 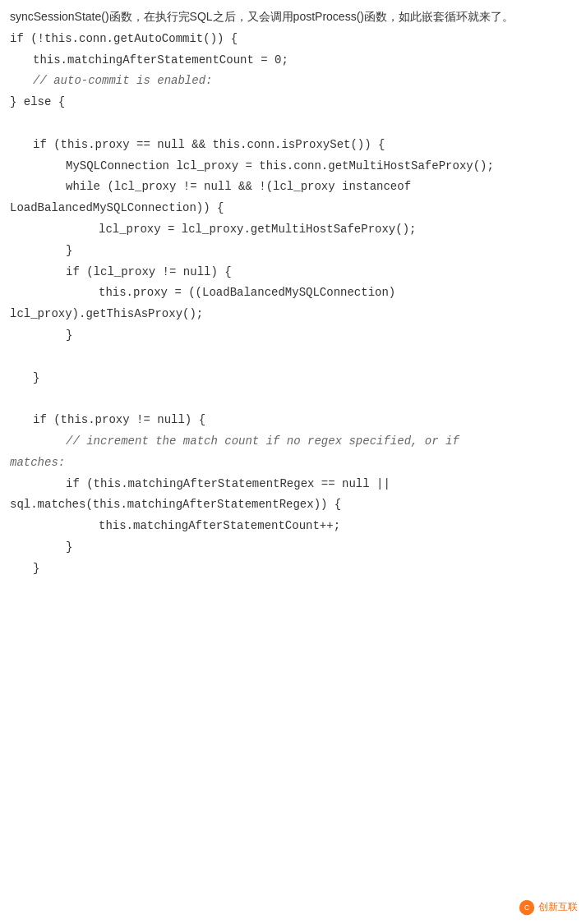 I want to click on code-line-14: this.proxy = ((LoadBalancedMySQLConnecti…, so click(x=293, y=293).